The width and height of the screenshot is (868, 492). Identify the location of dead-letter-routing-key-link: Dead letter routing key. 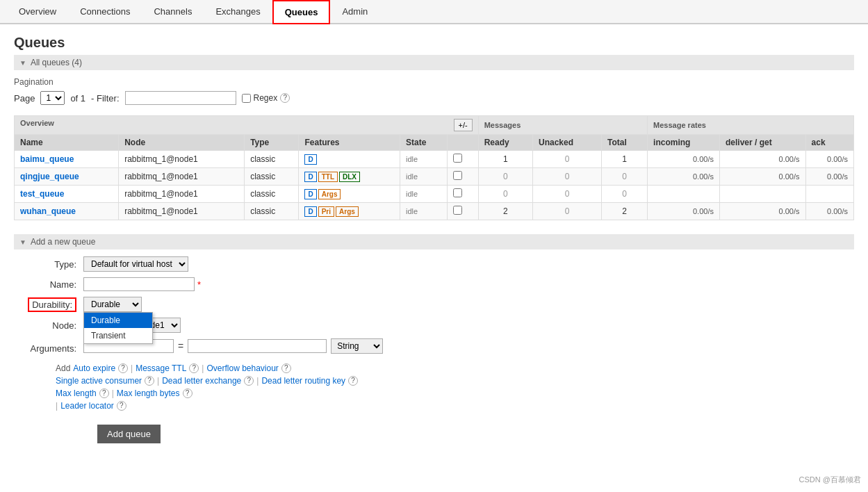
(303, 381).